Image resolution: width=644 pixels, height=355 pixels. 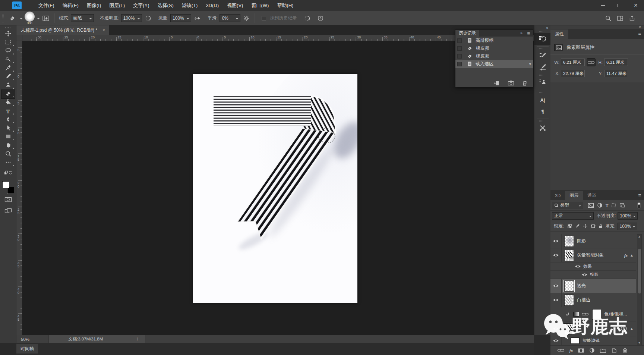 I want to click on dock-history-dock, so click(x=543, y=39).